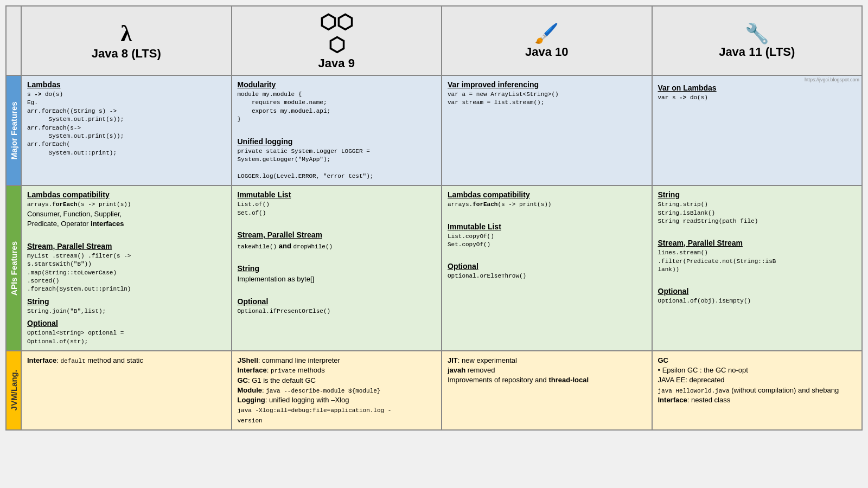 The width and height of the screenshot is (868, 488). Describe the element at coordinates (547, 241) in the screenshot. I see `java10-immutable-code: List.copyOf() Set.copyOf()` at that location.